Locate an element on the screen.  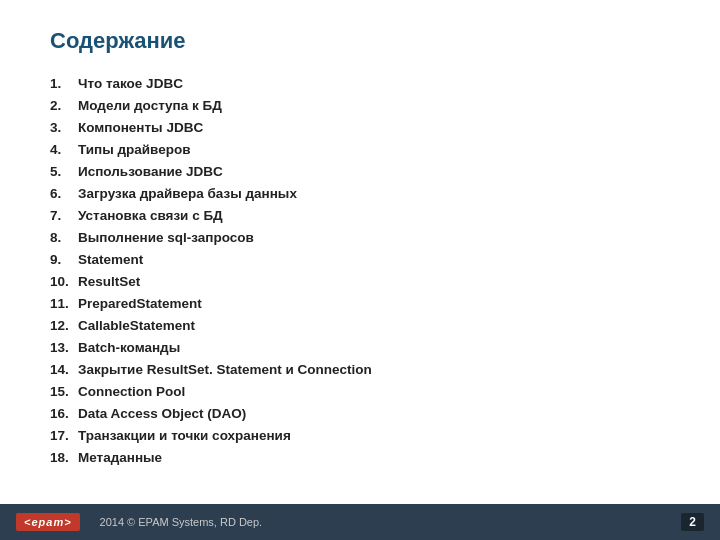
toc-item-num-6: 6. is located at coordinates (64, 194).